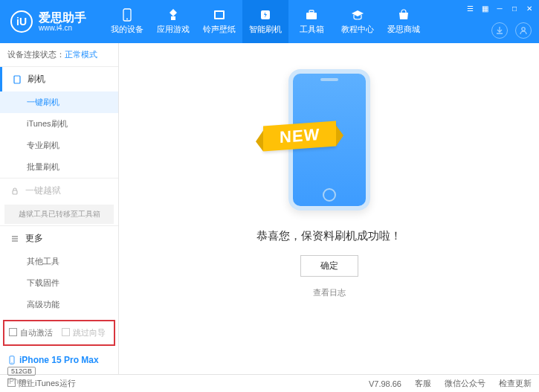 Image resolution: width=539 pixels, height=392 pixels. What do you see at coordinates (265, 15) in the screenshot?
I see `flash-icon` at bounding box center [265, 15].